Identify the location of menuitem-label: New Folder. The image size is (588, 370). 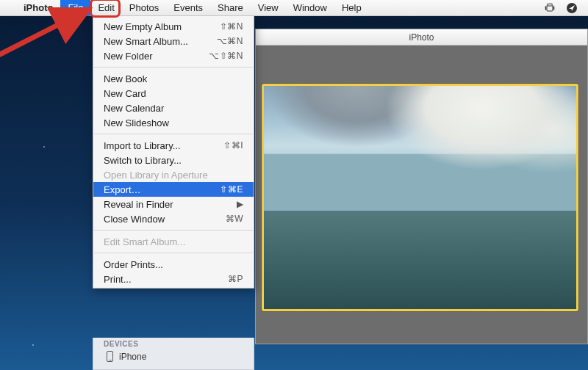
(128, 56).